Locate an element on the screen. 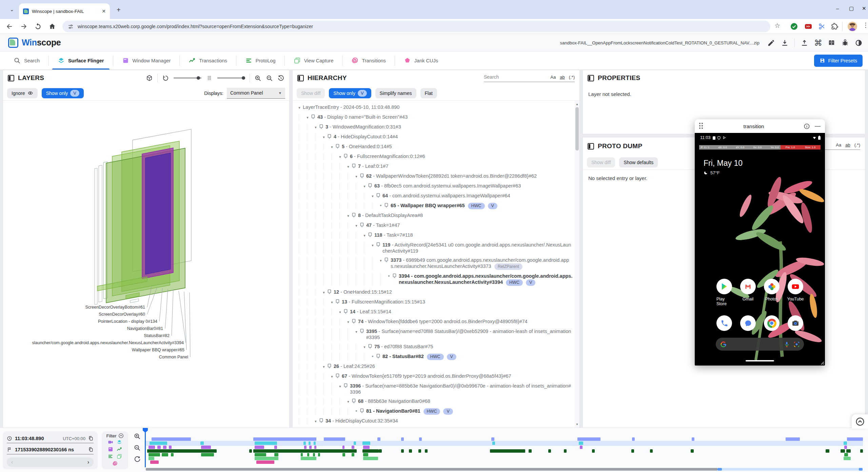 The height and width of the screenshot is (472, 868). new-tab-button: + is located at coordinates (119, 10).